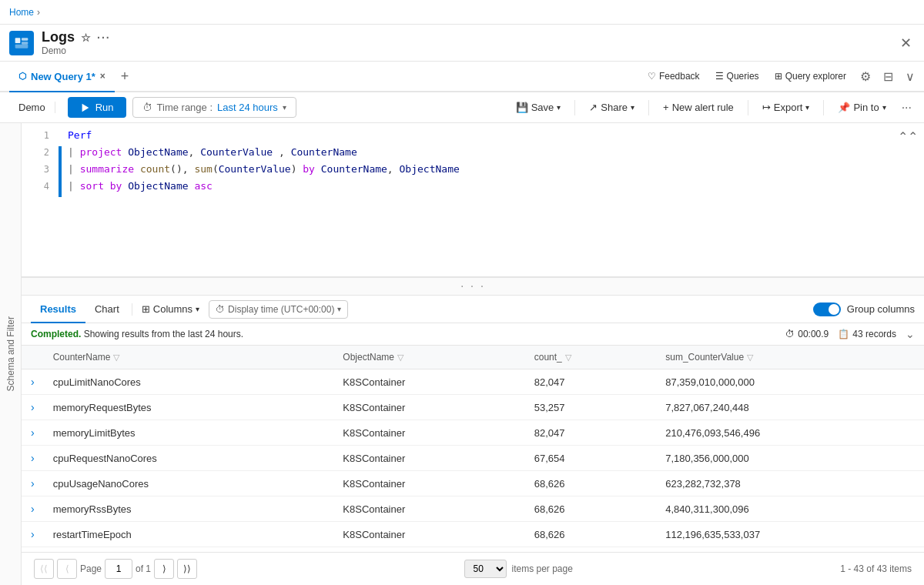  I want to click on clock-icon: ⏱, so click(220, 309).